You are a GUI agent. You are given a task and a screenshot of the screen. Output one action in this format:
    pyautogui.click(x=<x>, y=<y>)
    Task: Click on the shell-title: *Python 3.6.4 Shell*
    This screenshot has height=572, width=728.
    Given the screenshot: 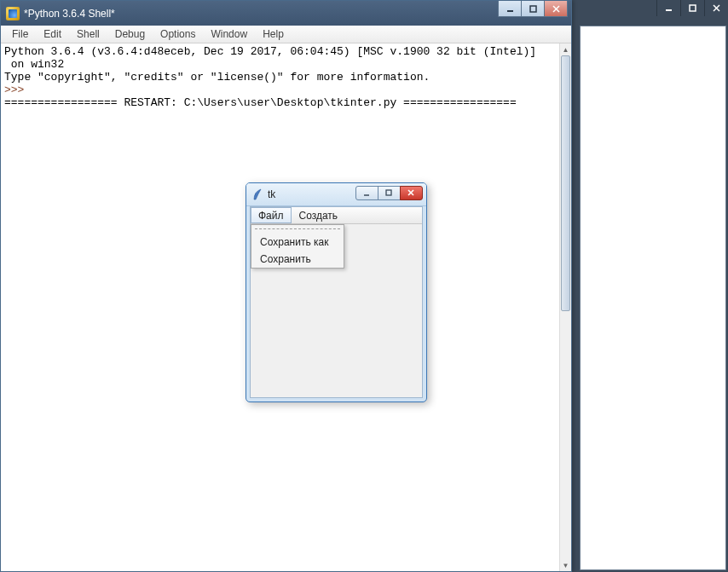 What is the action you would take?
    pyautogui.click(x=70, y=14)
    